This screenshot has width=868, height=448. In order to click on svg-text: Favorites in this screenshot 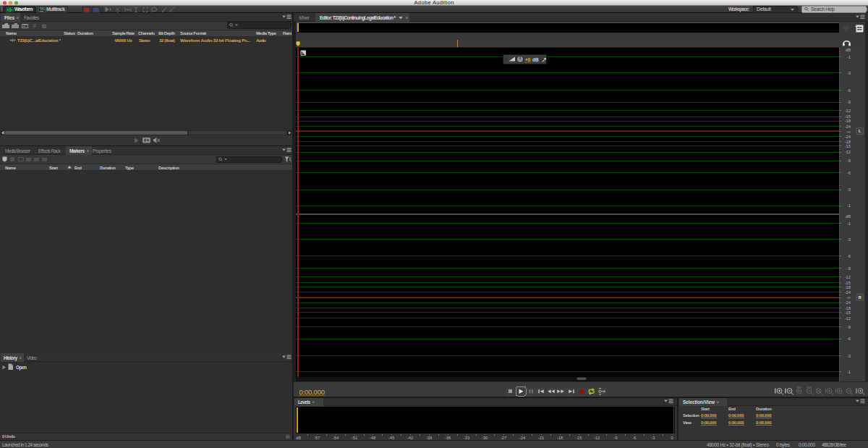, I will do `click(32, 17)`.